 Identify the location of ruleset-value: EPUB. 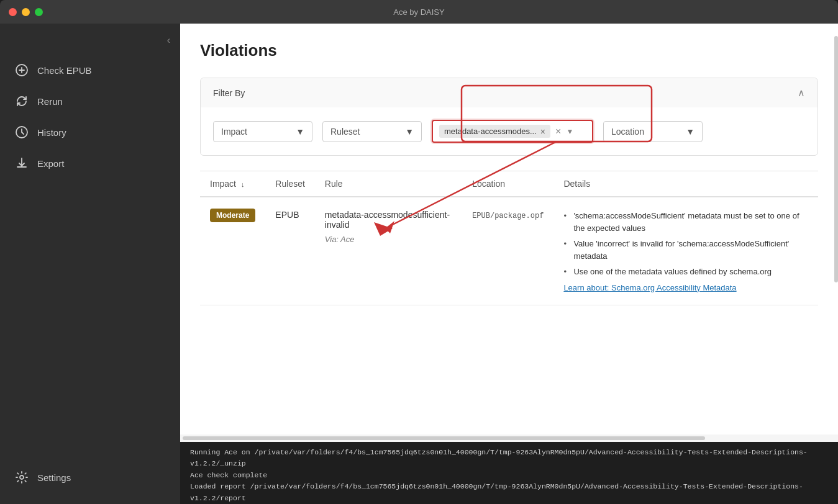
(287, 215).